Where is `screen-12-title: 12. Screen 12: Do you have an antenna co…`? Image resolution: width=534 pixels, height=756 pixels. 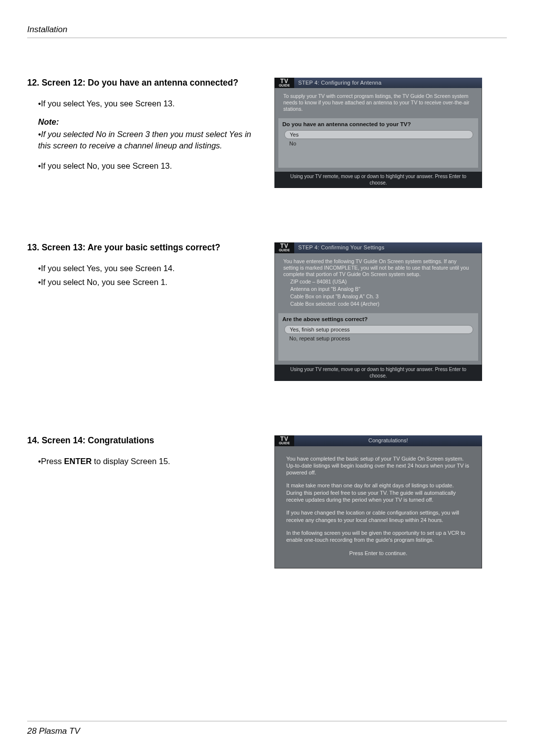 screen-12-title: 12. Screen 12: Do you have an antenna co… is located at coordinates (141, 83).